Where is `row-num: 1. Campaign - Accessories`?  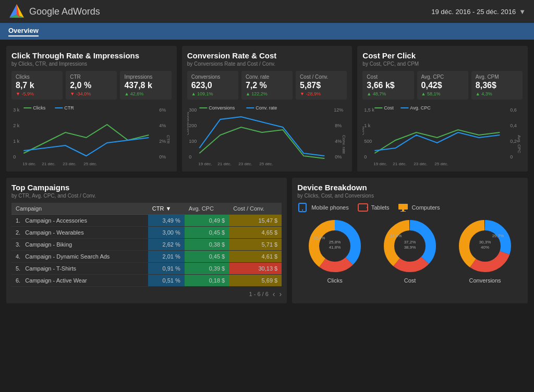
row-num: 1. Campaign - Accessories is located at coordinates (80, 221).